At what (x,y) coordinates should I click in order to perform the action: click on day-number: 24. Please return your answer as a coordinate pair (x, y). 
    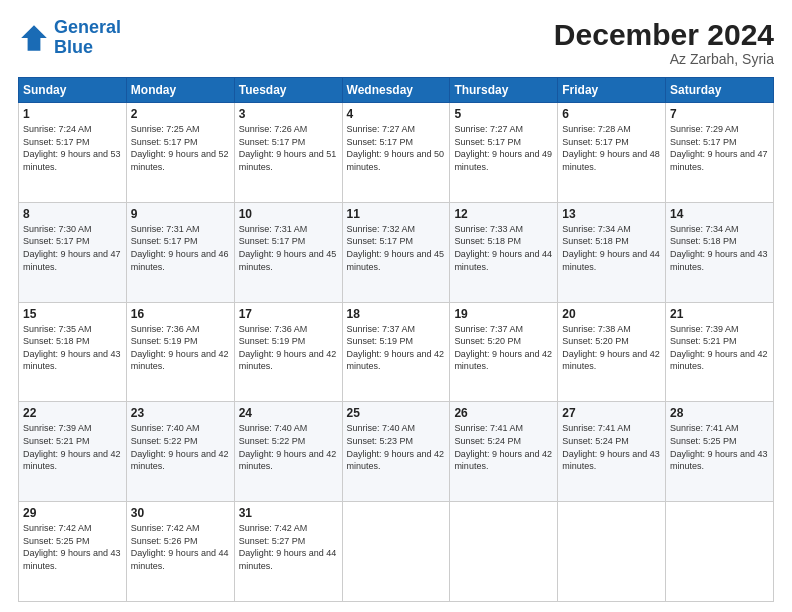
    Looking at the image, I should click on (288, 413).